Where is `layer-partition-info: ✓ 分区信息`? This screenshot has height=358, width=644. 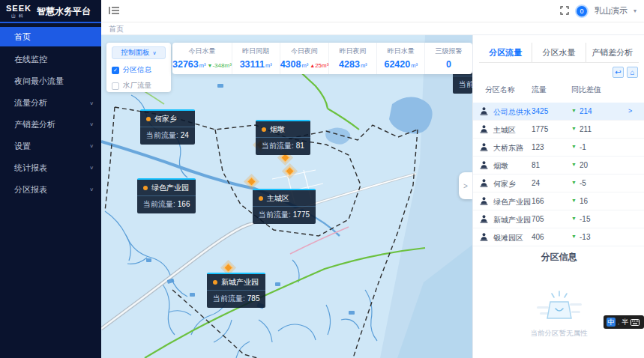 layer-partition-info: ✓ 分区信息 is located at coordinates (139, 70).